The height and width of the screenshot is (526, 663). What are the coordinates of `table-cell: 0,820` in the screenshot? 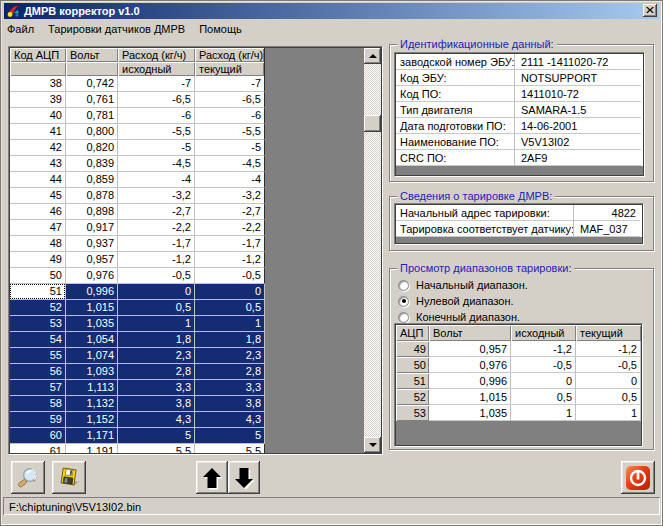 It's located at (92, 148).